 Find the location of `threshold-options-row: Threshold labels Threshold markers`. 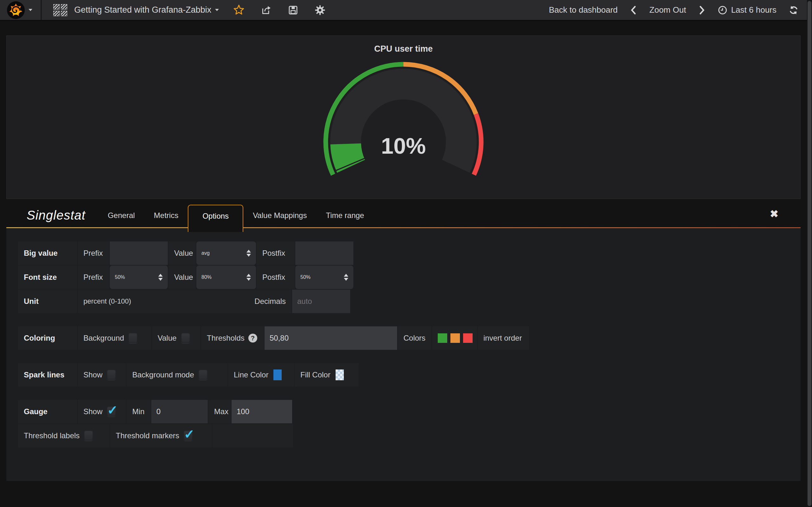

threshold-options-row: Threshold labels Threshold markers is located at coordinates (409, 436).